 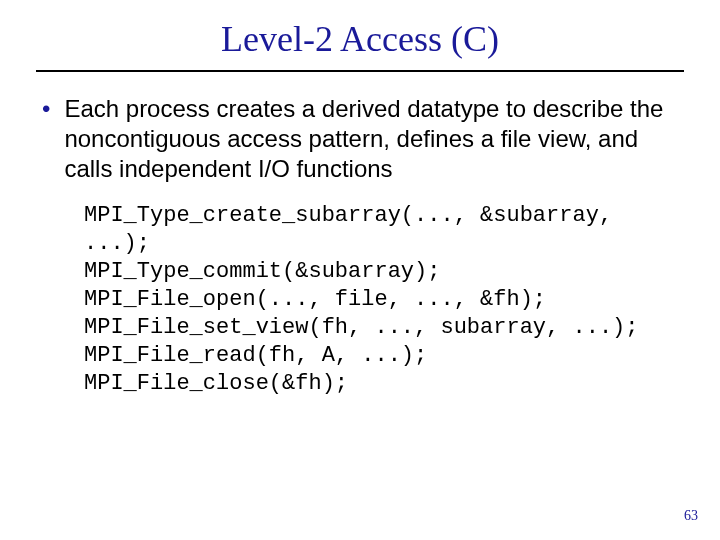 What do you see at coordinates (315, 300) in the screenshot?
I see `code-line: MPI_File_open(..., file, ..., &fh);` at bounding box center [315, 300].